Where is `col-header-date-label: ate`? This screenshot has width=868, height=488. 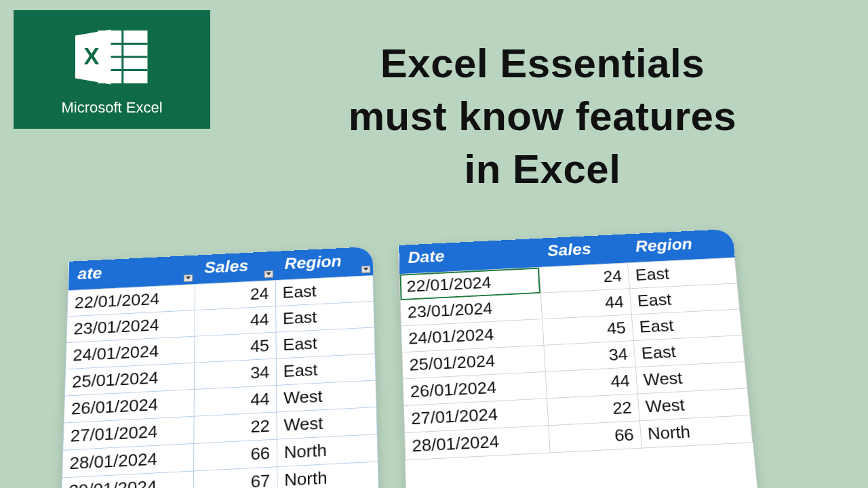 col-header-date-label: ate is located at coordinates (90, 274).